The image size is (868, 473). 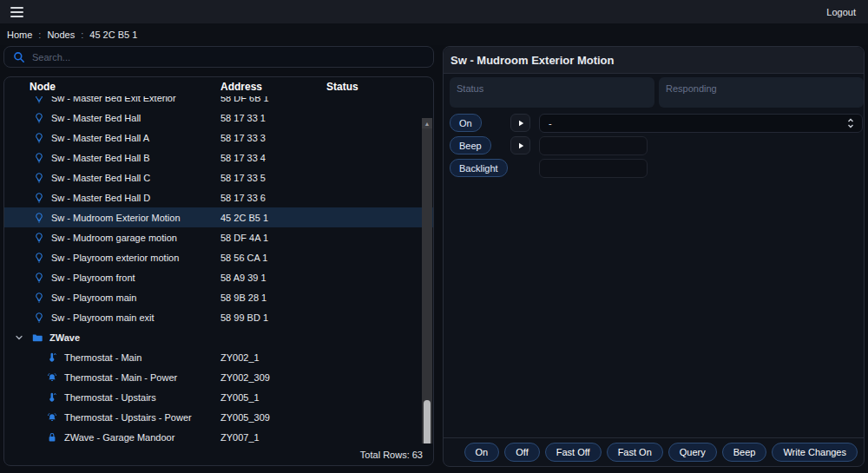 I want to click on scrollbar-thumb, so click(x=427, y=422).